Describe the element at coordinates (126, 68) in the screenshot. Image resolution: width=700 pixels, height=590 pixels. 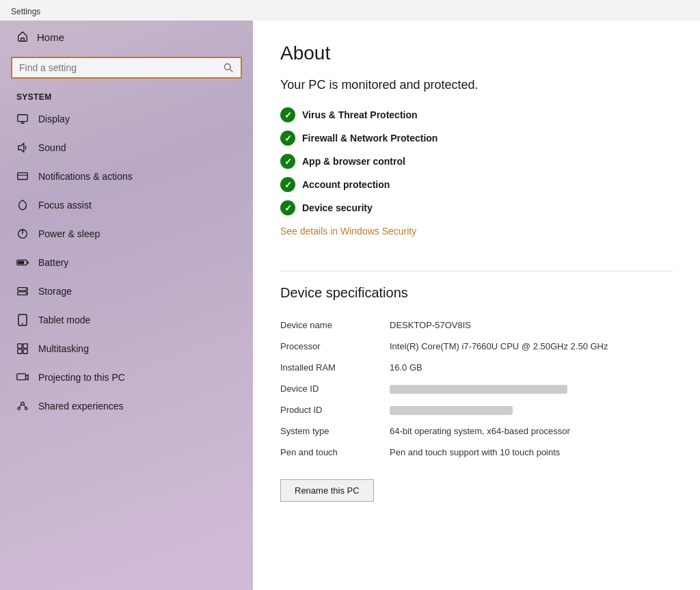
I see `search-box` at that location.